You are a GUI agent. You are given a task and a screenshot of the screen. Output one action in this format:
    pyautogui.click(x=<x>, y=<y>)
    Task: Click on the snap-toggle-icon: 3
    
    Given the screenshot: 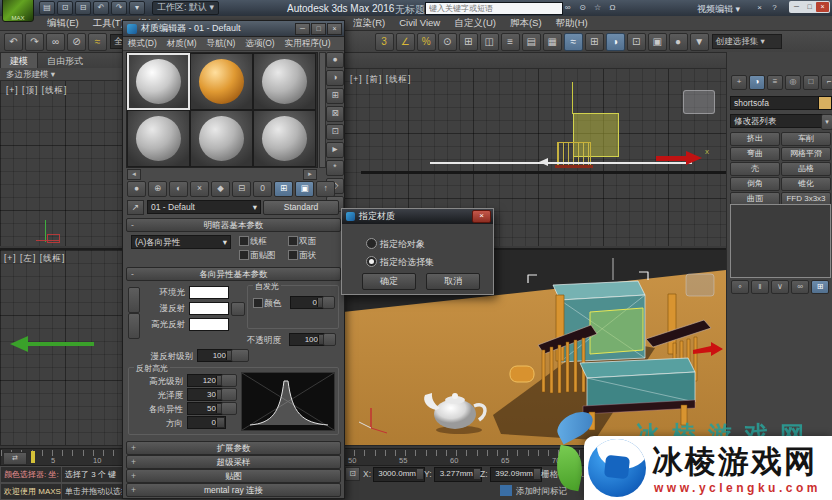 What is the action you would take?
    pyautogui.click(x=384, y=42)
    